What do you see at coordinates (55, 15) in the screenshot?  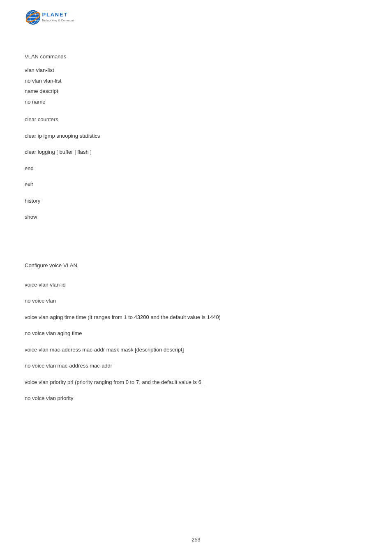 I see `svg-text: PLANET` at bounding box center [55, 15].